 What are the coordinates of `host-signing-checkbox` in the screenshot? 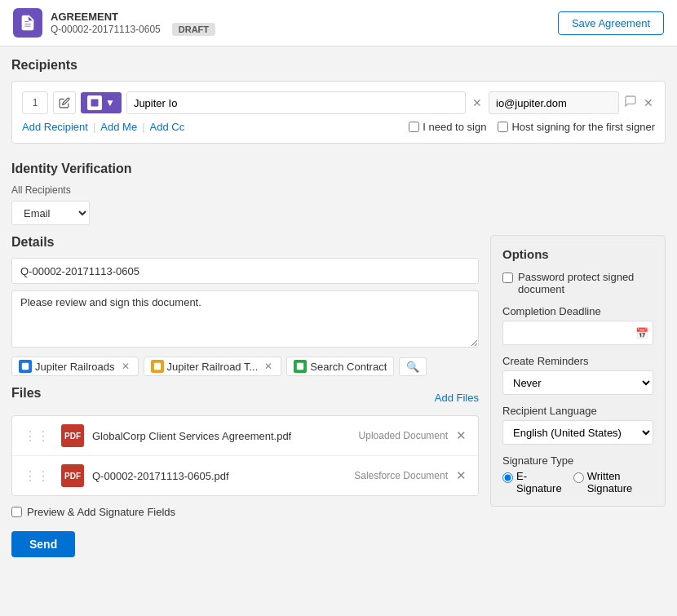 It's located at (502, 127).